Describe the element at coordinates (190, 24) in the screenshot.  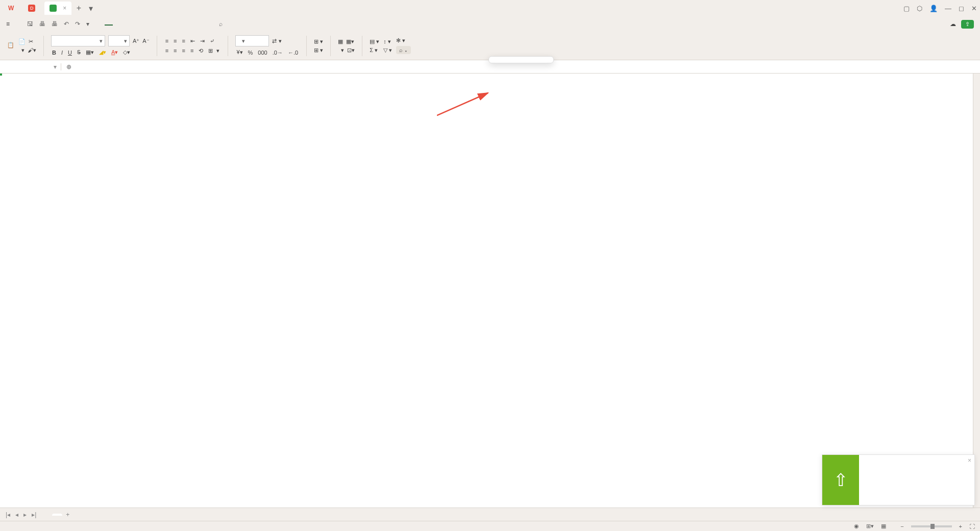
I see `tab-member` at that location.